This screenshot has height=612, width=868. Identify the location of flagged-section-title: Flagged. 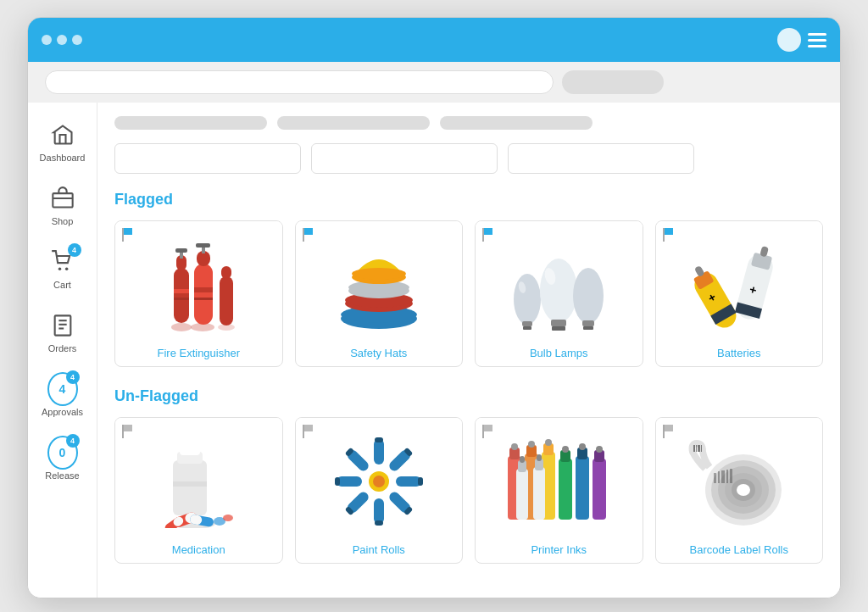
(469, 200).